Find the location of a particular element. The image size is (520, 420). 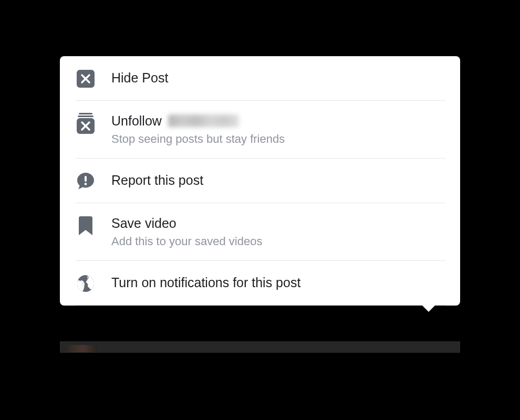

bookmark-icon is located at coordinates (86, 226).